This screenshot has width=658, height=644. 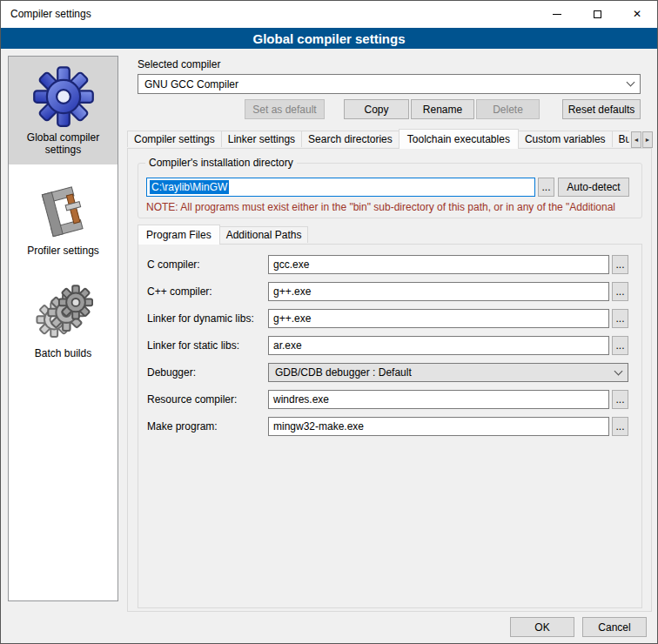 I want to click on cpp-compiler-input: g++.exe, so click(x=439, y=292).